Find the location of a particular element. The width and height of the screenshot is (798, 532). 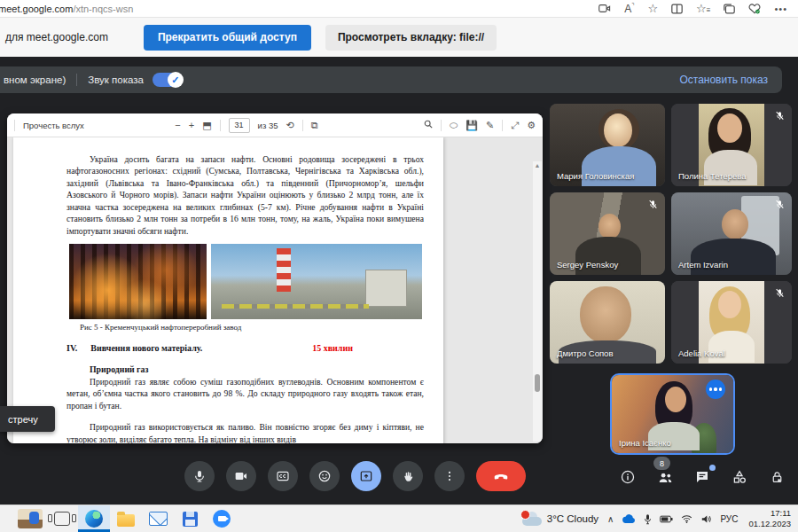

page-view-icon: ⧉ is located at coordinates (315, 126).